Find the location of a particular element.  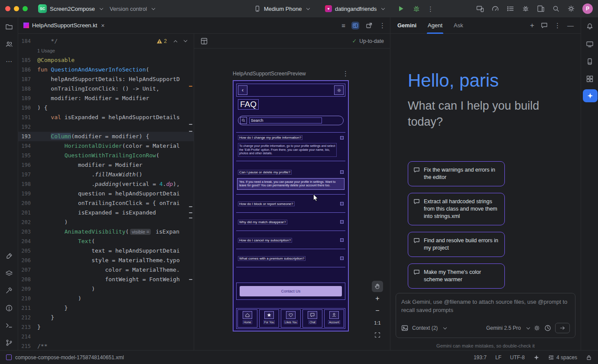

device-mirroring-icon is located at coordinates (480, 9).